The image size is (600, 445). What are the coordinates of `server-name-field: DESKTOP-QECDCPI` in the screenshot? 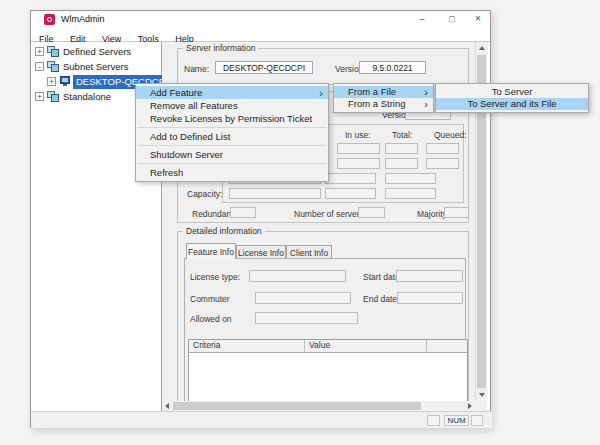 It's located at (264, 68).